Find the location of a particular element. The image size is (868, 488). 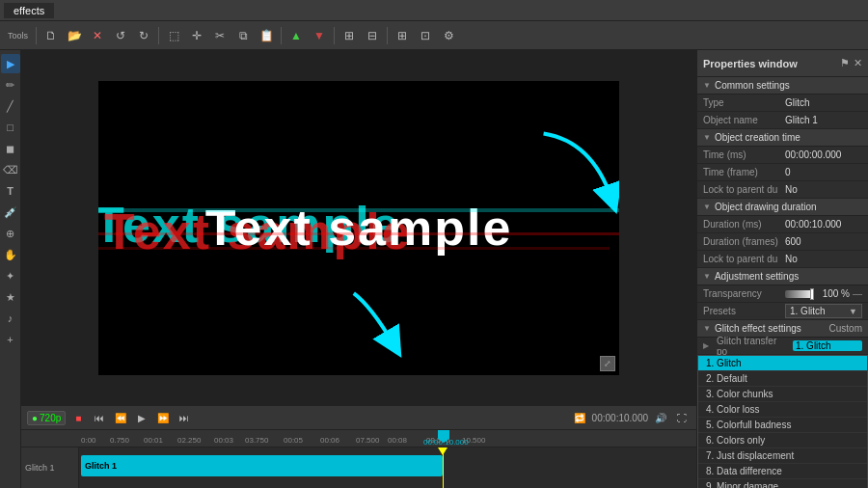

type-row: Type Glitch is located at coordinates (783, 103).